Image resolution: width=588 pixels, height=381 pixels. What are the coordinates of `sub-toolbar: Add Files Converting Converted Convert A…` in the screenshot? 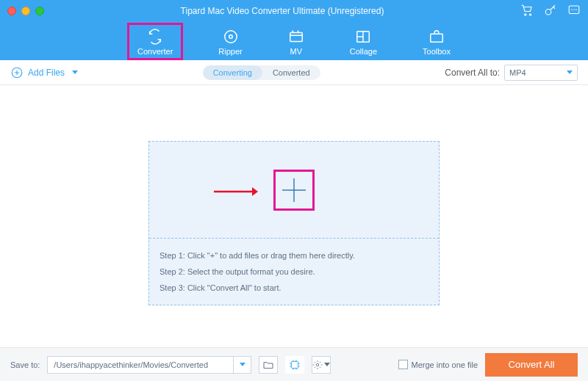 It's located at (294, 73).